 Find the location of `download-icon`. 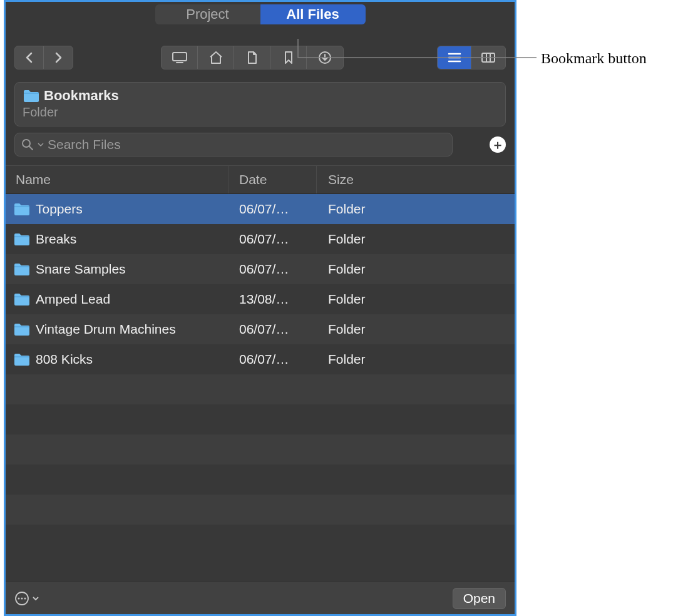

download-icon is located at coordinates (325, 58).